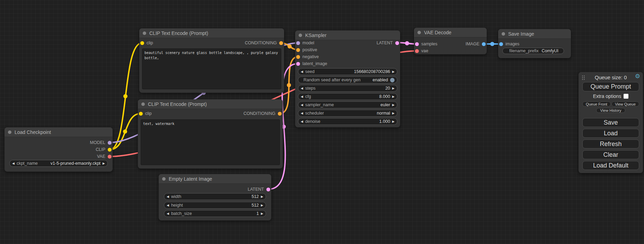  What do you see at coordinates (256, 189) in the screenshot?
I see `port-label: LATENT` at bounding box center [256, 189].